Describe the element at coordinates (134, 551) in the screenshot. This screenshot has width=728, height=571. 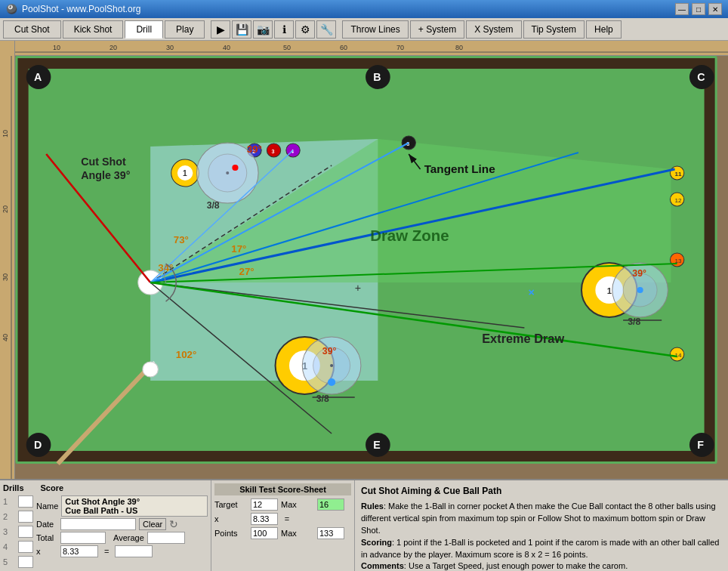
I see `result-input` at that location.